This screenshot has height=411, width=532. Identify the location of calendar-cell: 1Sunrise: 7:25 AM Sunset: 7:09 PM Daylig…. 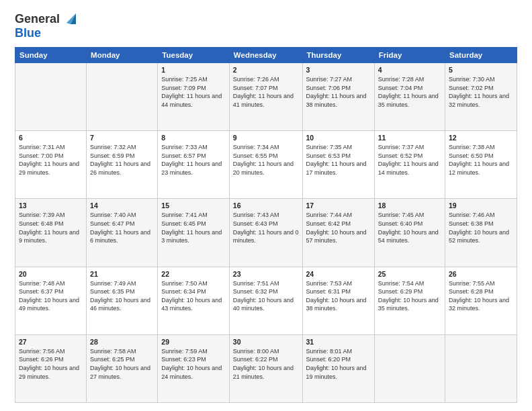
(193, 97).